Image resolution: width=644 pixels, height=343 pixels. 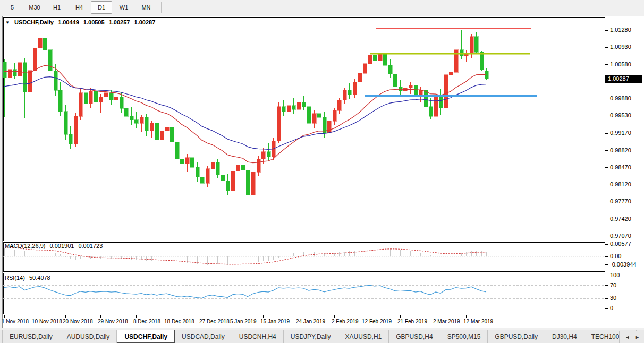 What do you see at coordinates (621, 30) in the screenshot?
I see `price-axis-label: 1.01280` at bounding box center [621, 30].